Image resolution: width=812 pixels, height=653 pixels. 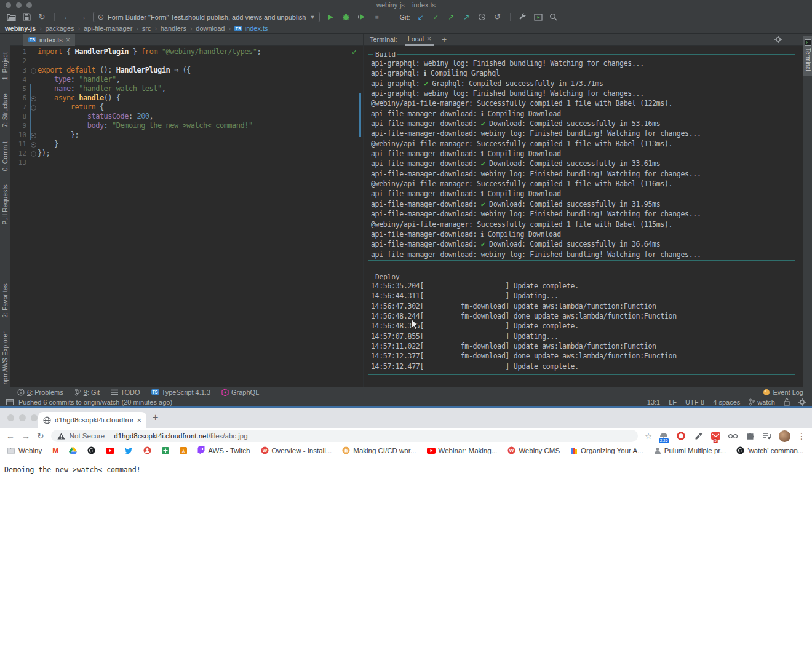 I want to click on navigation-group: ←→, so click(x=75, y=17).